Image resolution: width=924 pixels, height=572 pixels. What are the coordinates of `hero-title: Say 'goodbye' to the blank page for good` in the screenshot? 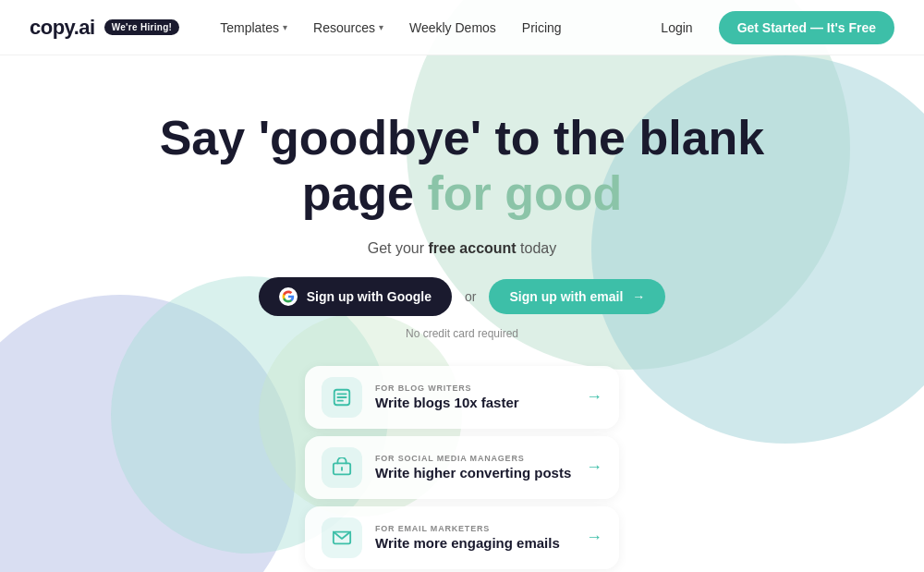 It's located at (462, 166).